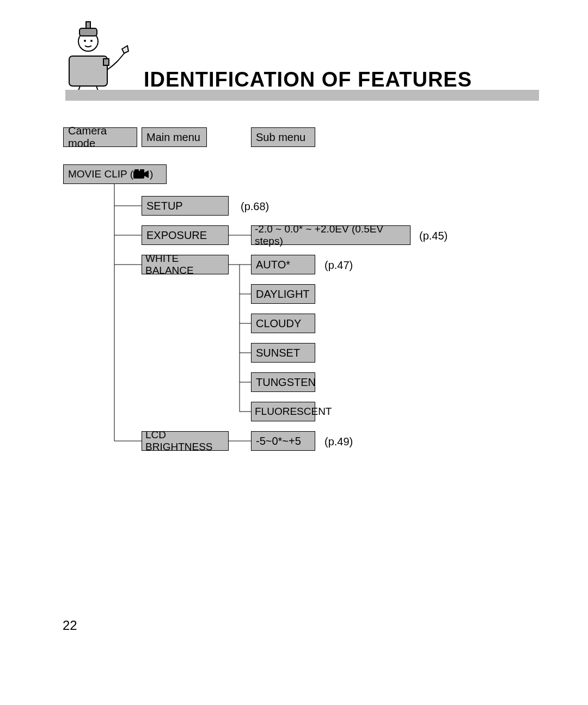 The width and height of the screenshot is (588, 705). What do you see at coordinates (185, 265) in the screenshot?
I see `menu-wb-label: WHITE BALANCE` at bounding box center [185, 265].